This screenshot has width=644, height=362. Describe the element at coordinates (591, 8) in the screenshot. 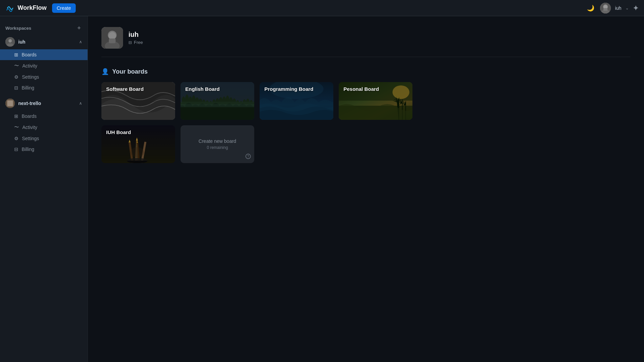

I see `theme-toggle-button: 🌙` at that location.